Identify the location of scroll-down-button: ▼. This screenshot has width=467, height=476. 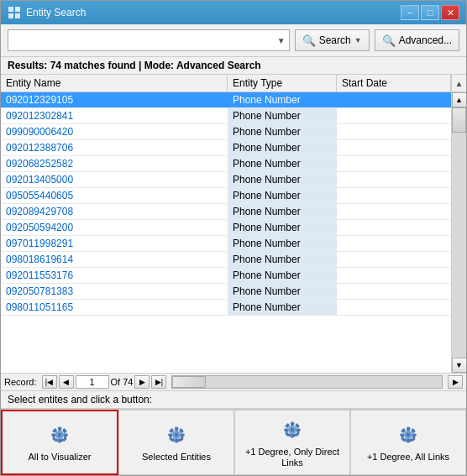
(459, 365).